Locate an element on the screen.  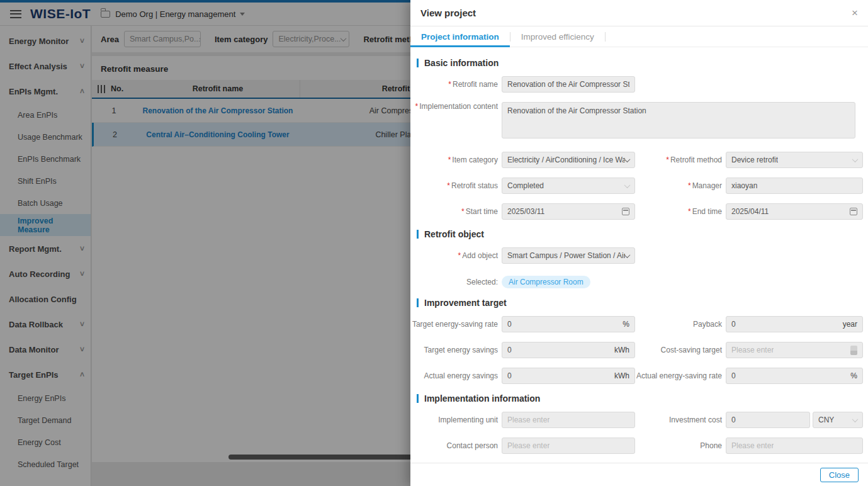
implementation-content-field: Renovation of the Air Compressor Station is located at coordinates (679, 120).